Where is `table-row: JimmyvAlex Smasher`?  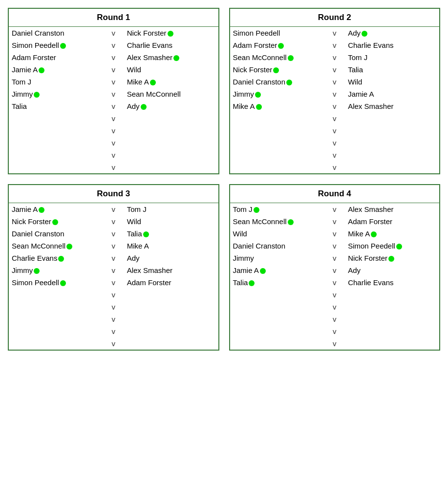
table-row: JimmyvAlex Smasher is located at coordinates (113, 271).